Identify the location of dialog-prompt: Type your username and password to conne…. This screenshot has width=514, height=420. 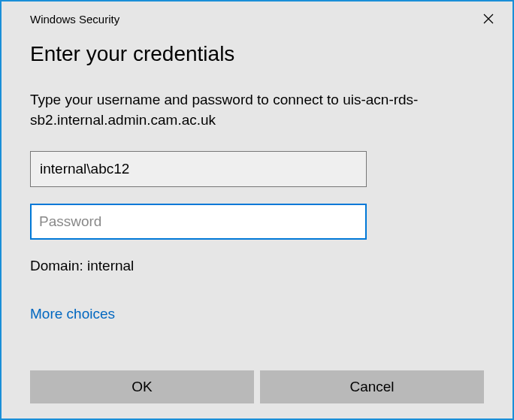
(257, 110).